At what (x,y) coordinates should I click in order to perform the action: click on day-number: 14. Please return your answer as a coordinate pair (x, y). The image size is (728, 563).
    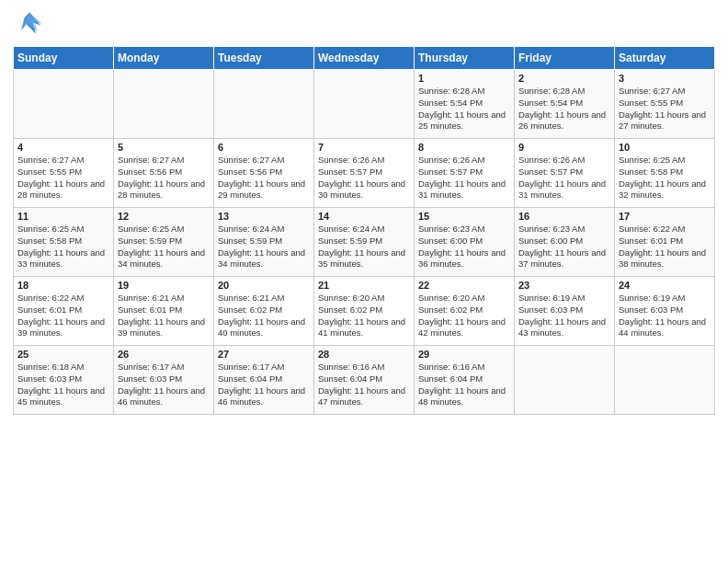
    Looking at the image, I should click on (364, 216).